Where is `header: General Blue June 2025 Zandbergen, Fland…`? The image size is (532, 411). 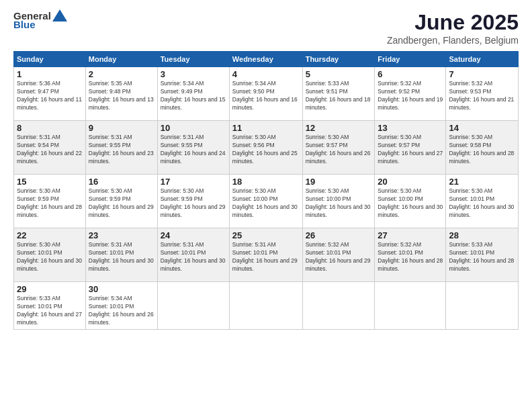 header: General Blue June 2025 Zandbergen, Fland… is located at coordinates (266, 28).